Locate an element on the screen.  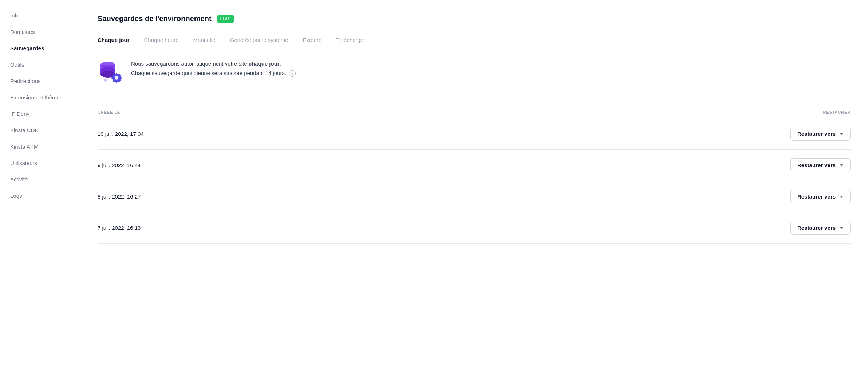
tab-externe: Externe is located at coordinates (312, 40).